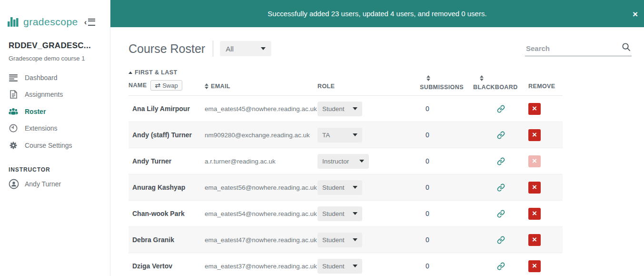  What do you see at coordinates (326, 135) in the screenshot?
I see `role-value: TA` at bounding box center [326, 135].